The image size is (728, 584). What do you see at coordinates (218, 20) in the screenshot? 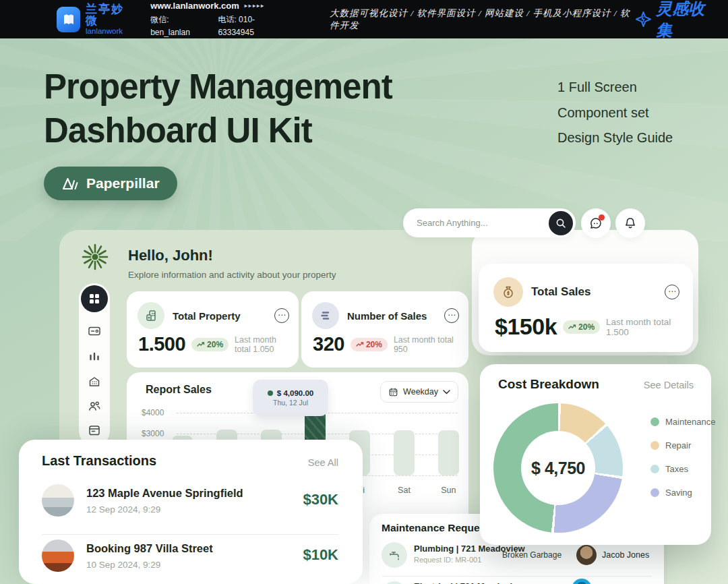
I see `contact-info: www.lanlanwork.com ▸▸▸▸▸ 微信: ben_lanlan …` at bounding box center [218, 20].